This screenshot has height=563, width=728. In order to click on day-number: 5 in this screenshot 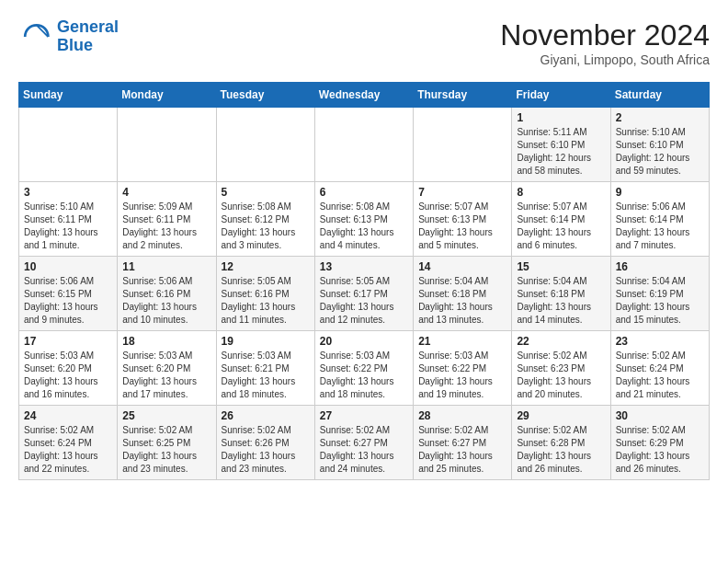, I will do `click(266, 192)`.